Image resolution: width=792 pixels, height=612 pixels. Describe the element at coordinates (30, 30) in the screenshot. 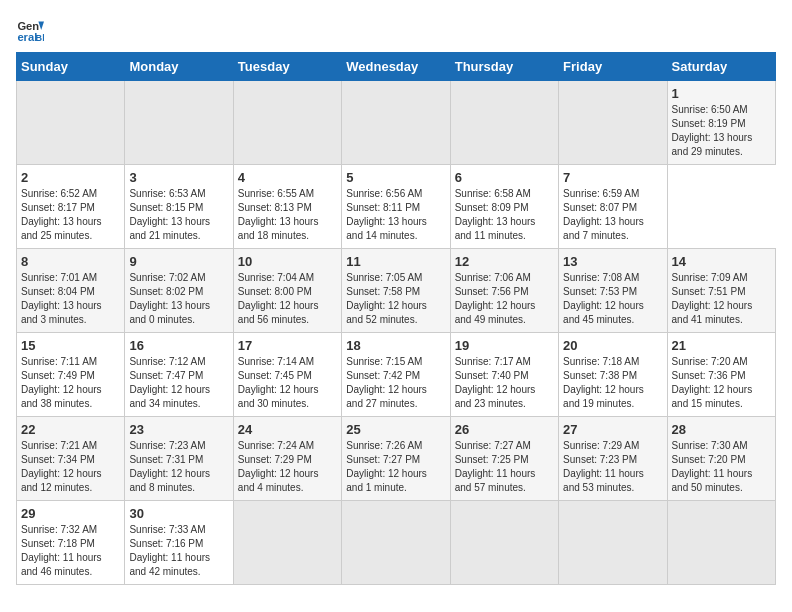

I see `logo-icon: Gen eral Blue` at that location.